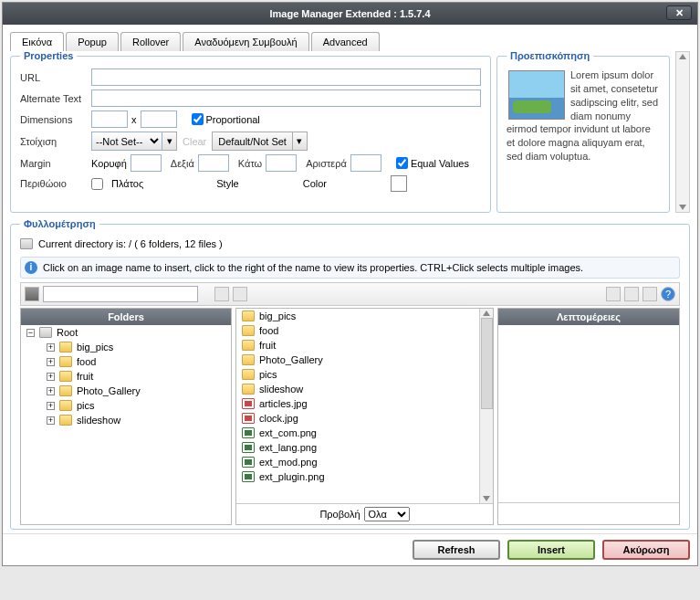 This screenshot has width=700, height=600. Describe the element at coordinates (487, 363) in the screenshot. I see `scrollbar-thumb` at that location.